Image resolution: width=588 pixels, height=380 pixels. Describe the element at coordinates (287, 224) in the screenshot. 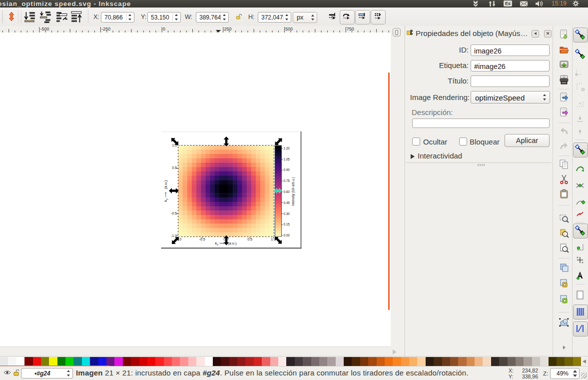

I see `svg-text: 0.15` at that location.